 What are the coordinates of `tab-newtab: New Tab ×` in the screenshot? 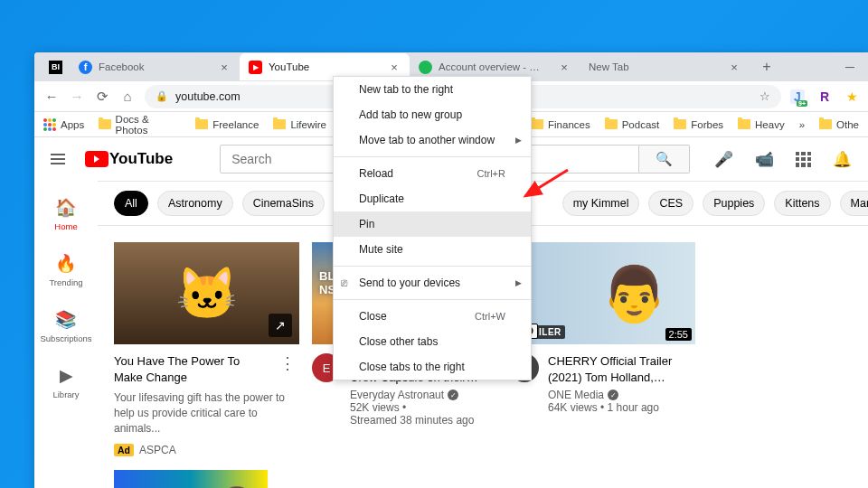 It's located at (665, 67).